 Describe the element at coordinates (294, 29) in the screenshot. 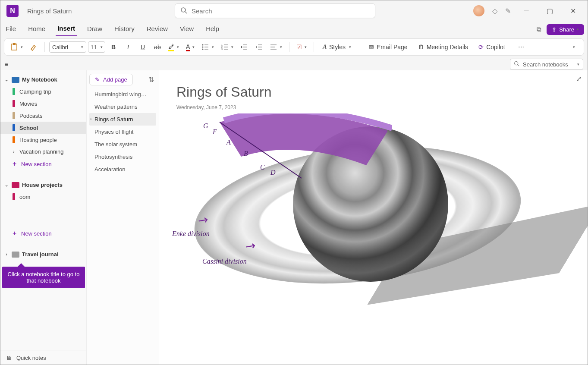

I see `menu-bar: File Home Insert Draw History Review Vie…` at that location.